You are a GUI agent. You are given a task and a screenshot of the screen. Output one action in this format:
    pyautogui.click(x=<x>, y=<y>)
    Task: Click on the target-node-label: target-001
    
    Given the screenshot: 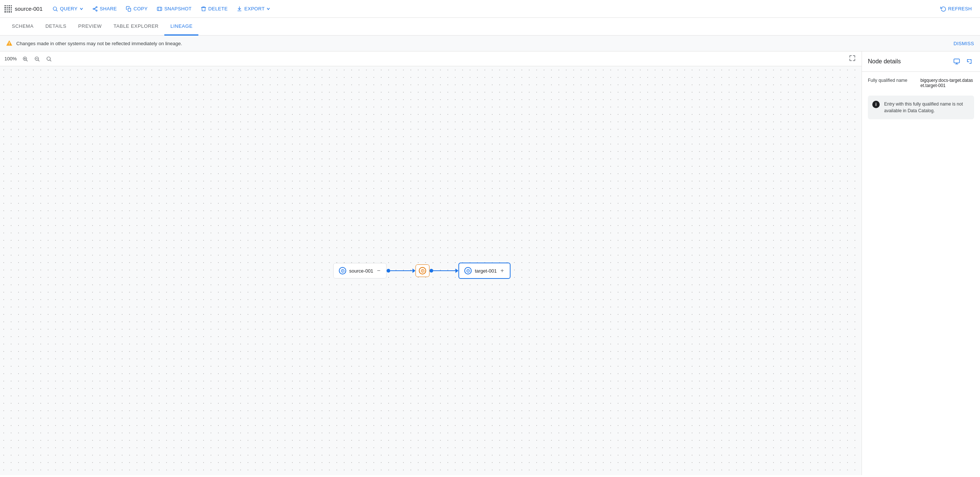 What is the action you would take?
    pyautogui.click(x=486, y=271)
    